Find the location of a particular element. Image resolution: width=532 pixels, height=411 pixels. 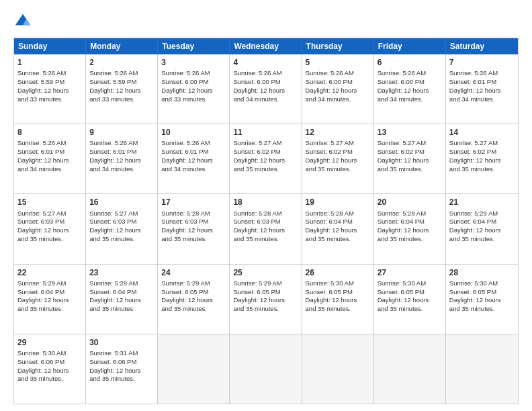

day-number: 30 is located at coordinates (122, 342).